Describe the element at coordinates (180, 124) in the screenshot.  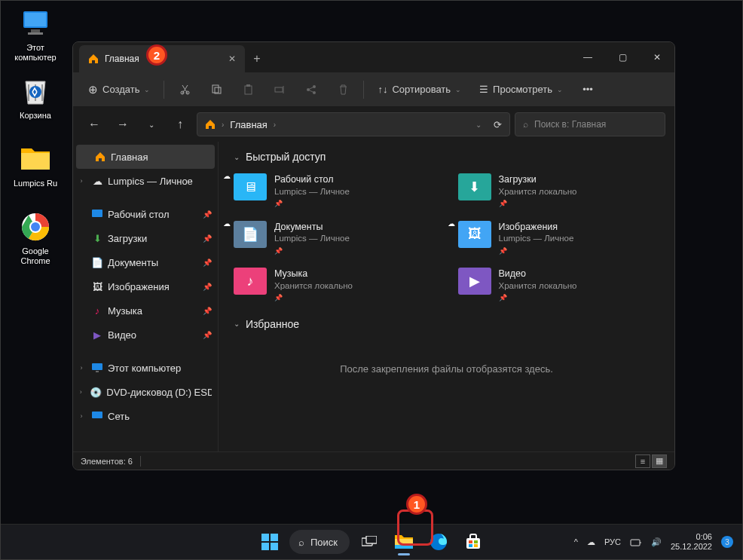
I see `up-button: ↑` at that location.